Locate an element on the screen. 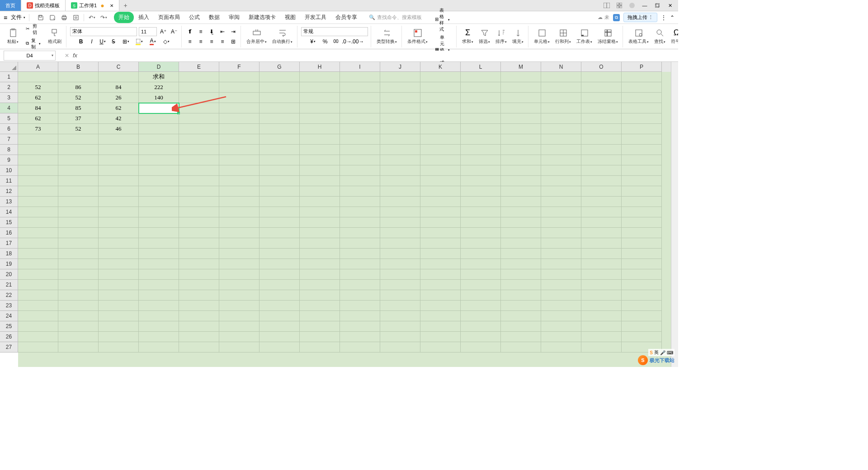 This screenshot has height=470, width=868. cell-O3 is located at coordinates (601, 98).